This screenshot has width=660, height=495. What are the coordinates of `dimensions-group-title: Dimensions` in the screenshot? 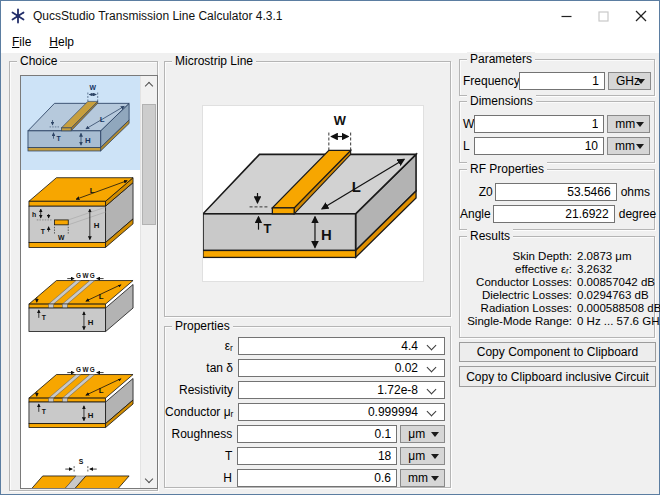 It's located at (502, 102).